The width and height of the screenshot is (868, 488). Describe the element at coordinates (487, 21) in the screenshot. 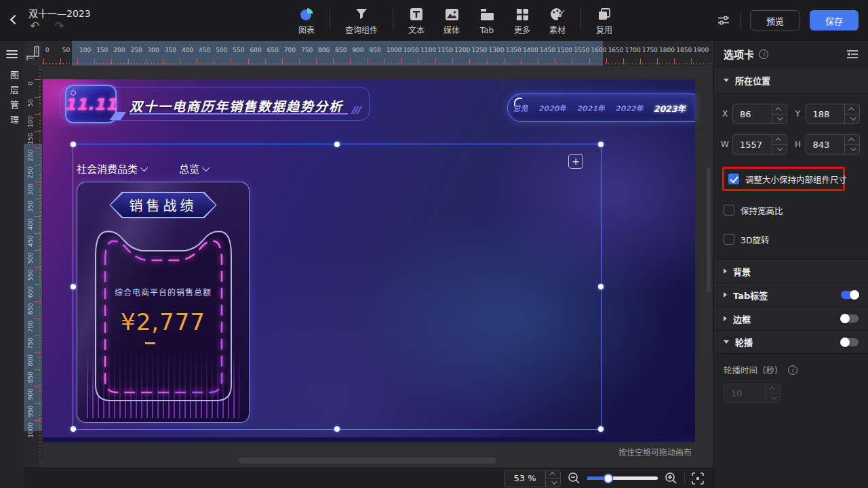

I see `tool-tab: Tab` at that location.